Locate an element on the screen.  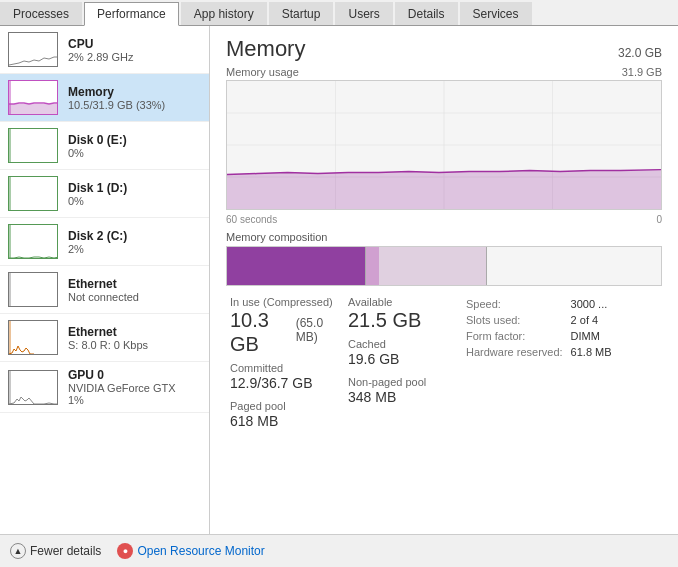
ethernet2-thumbnail is located at coordinates (33, 338).